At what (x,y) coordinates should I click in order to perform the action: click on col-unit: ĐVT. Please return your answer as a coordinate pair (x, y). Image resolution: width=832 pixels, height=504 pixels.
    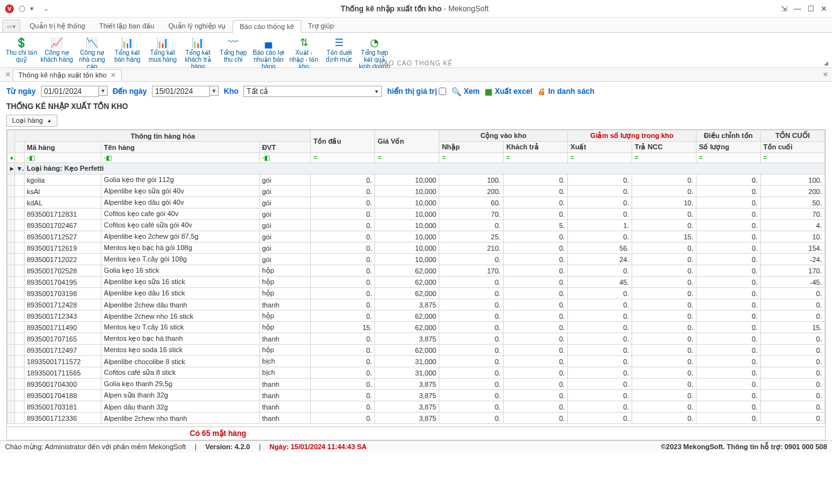
    Looking at the image, I should click on (285, 147).